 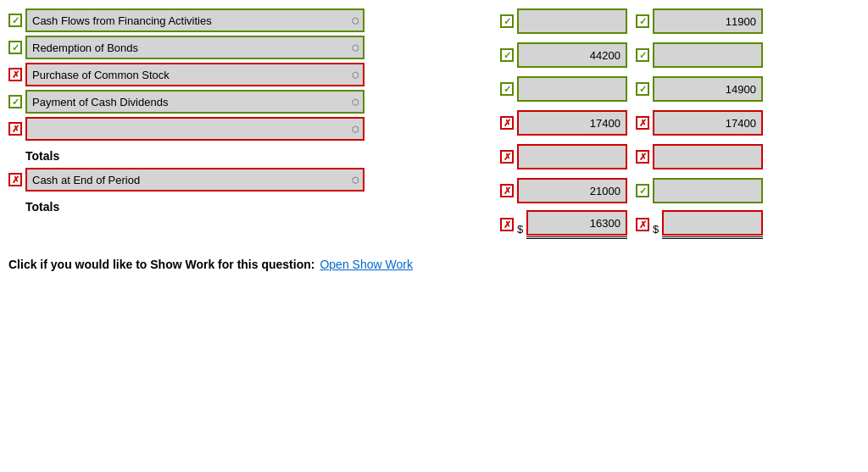 What do you see at coordinates (507, 89) in the screenshot?
I see `right-cb-col1-row3` at bounding box center [507, 89].